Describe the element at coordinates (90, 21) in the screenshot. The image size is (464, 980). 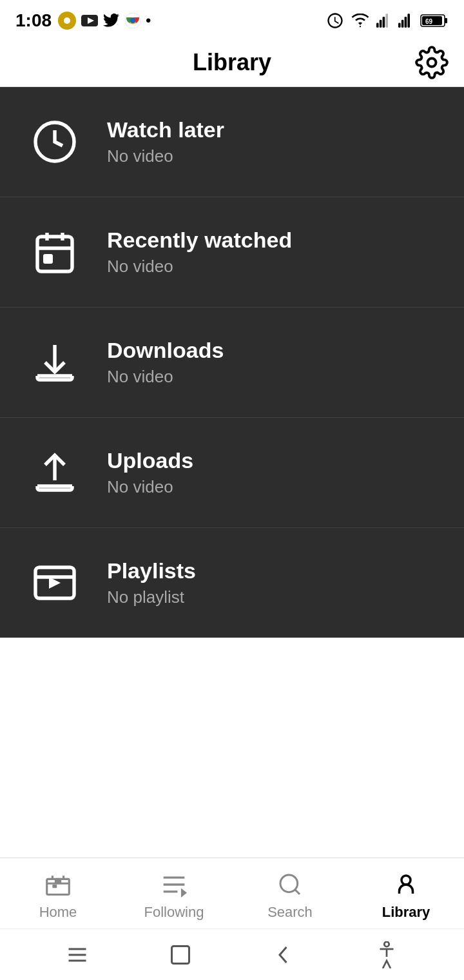
I see `youtube-icon` at that location.